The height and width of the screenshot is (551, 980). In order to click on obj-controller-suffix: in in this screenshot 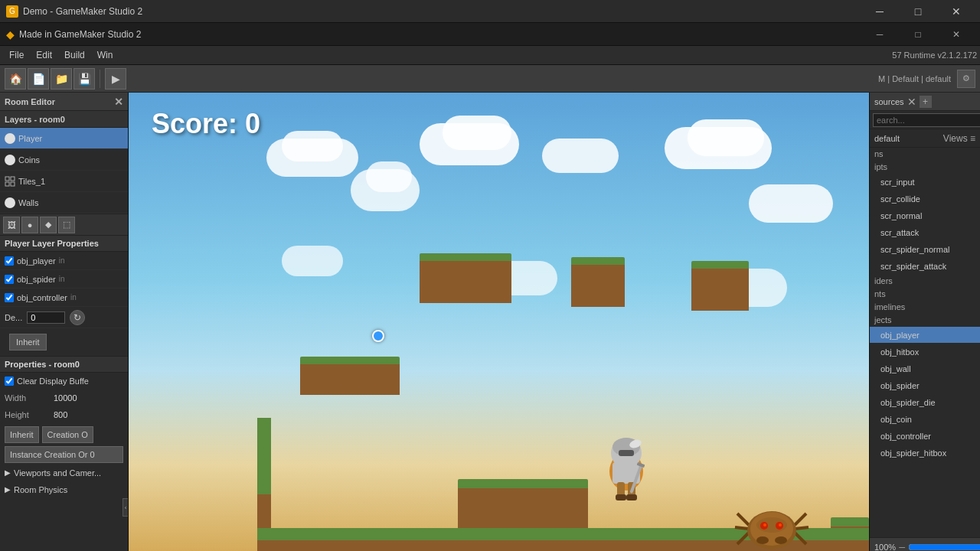, I will do `click(74, 297)`.